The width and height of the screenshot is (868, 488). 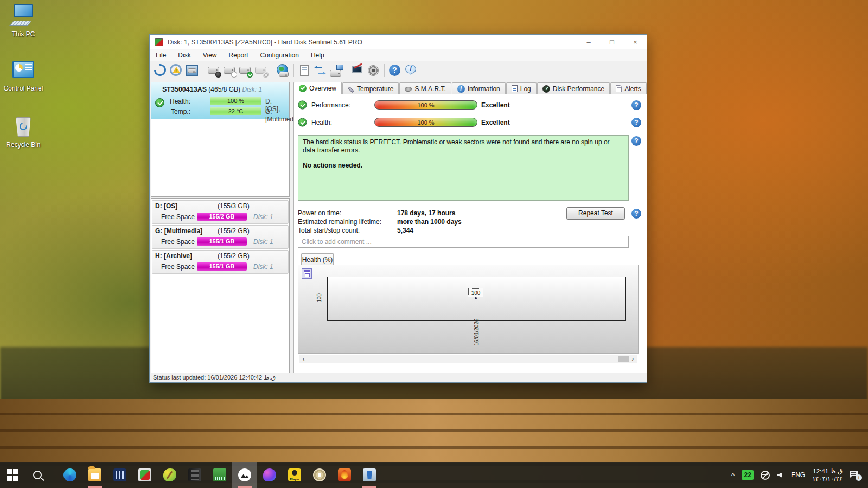 What do you see at coordinates (37, 475) in the screenshot?
I see `taskbar-search-button` at bounding box center [37, 475].